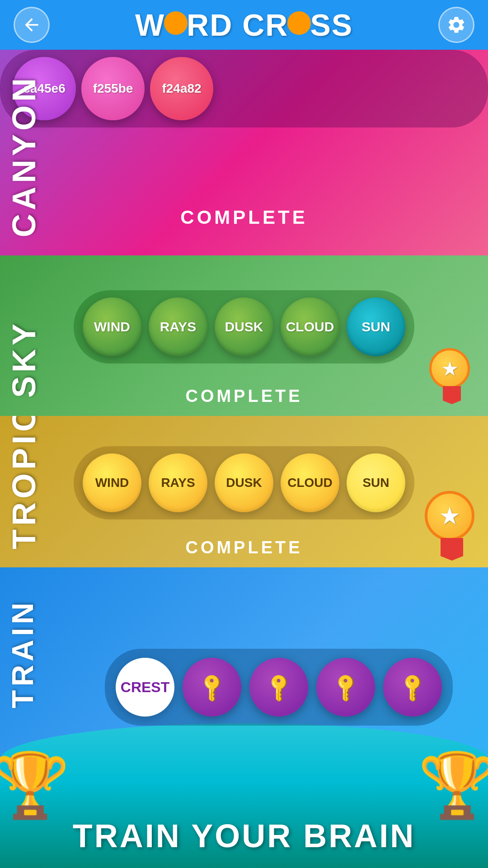  What do you see at coordinates (279, 687) in the screenshot?
I see `train-locked-2: 🔑` at bounding box center [279, 687].